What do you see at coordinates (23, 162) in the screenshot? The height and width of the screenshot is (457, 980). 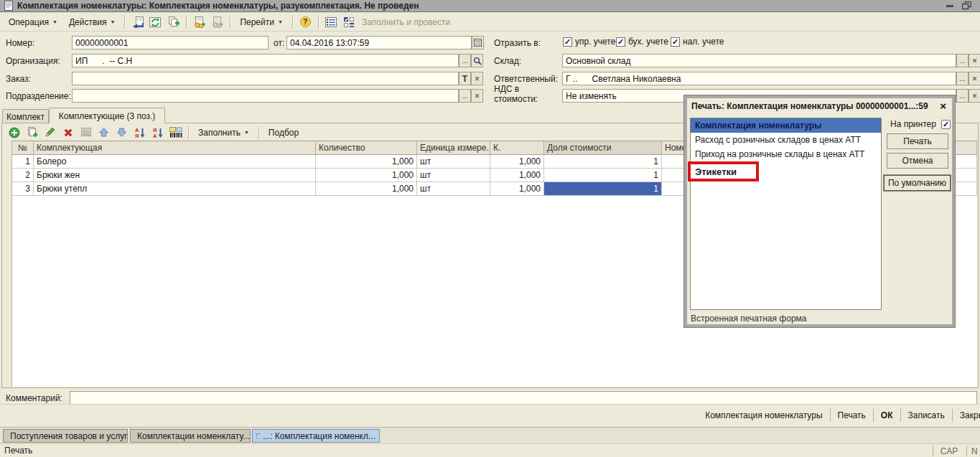 I see `cell-num: 1` at bounding box center [23, 162].